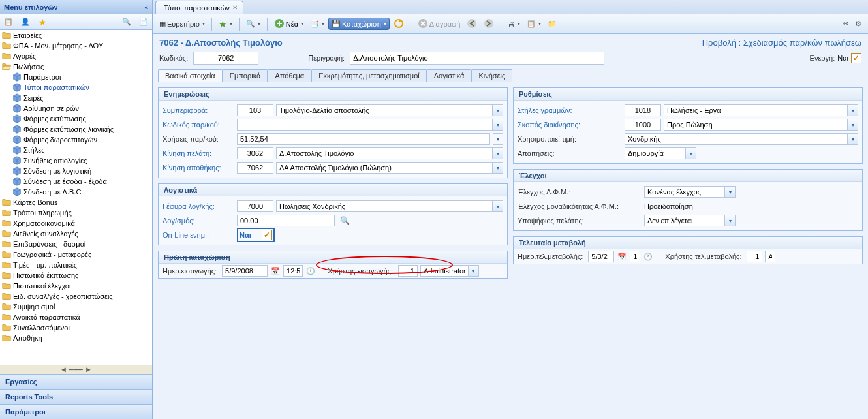 The height and width of the screenshot is (419, 868). What do you see at coordinates (76, 35) in the screenshot?
I see `tree-item: Εταιρείες` at bounding box center [76, 35].